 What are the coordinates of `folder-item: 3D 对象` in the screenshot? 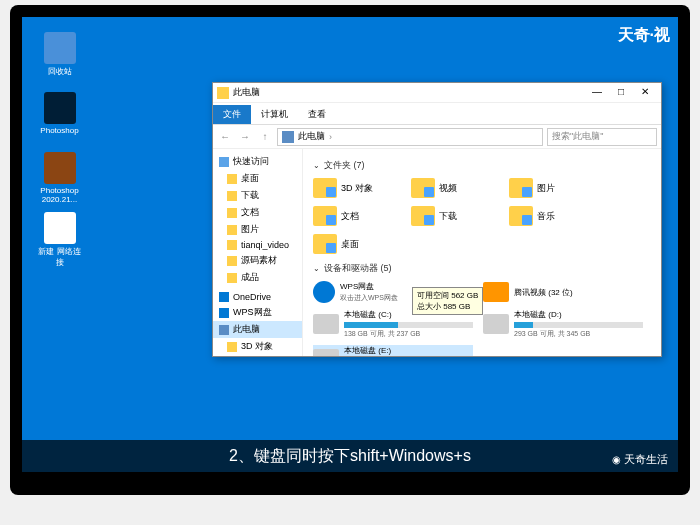 It's located at (348, 188).